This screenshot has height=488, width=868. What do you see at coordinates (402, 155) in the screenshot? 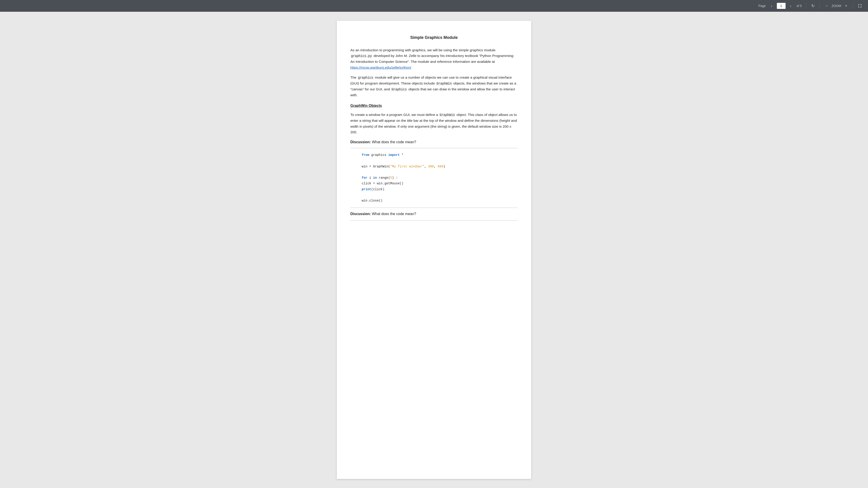
I see `code-star: *` at bounding box center [402, 155].